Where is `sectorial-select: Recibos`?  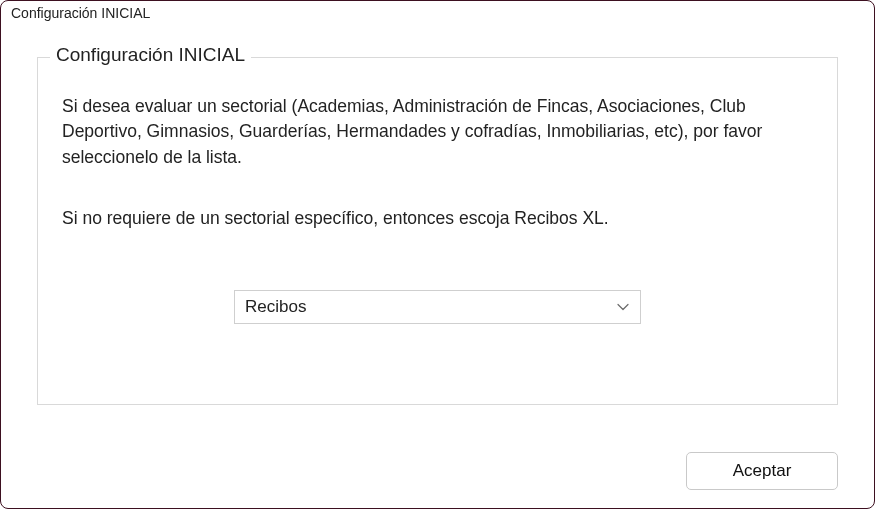 sectorial-select: Recibos is located at coordinates (438, 307).